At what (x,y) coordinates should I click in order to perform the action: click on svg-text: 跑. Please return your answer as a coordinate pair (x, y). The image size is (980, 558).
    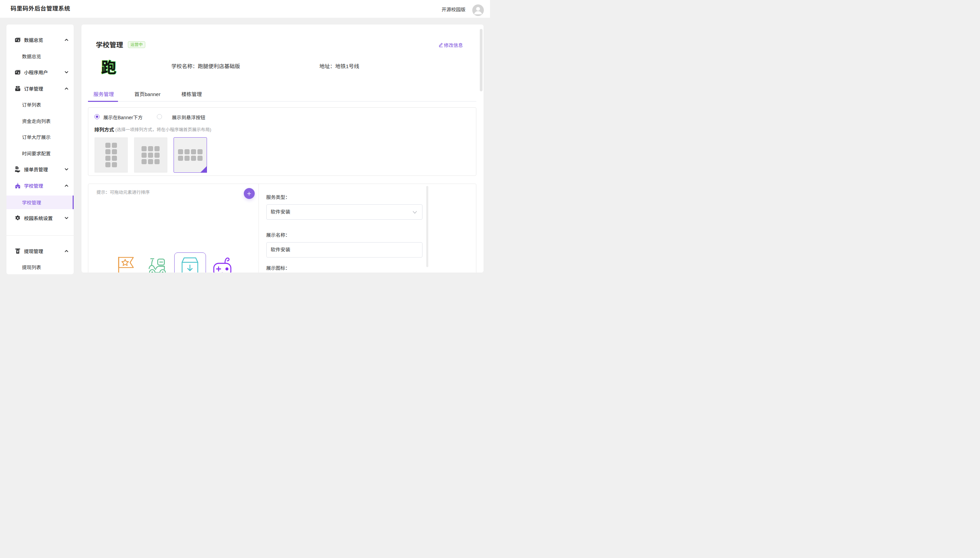
    Looking at the image, I should click on (109, 67).